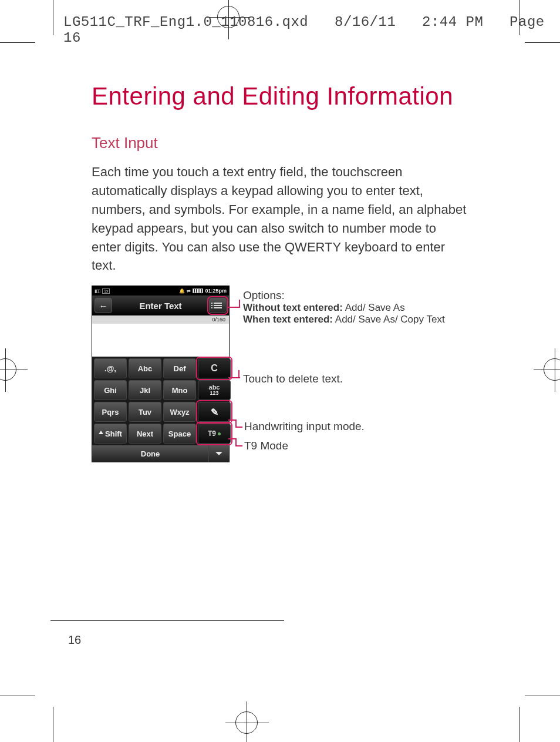 This screenshot has width=560, height=742. I want to click on callout-options-l1-val: Add/ Save As, so click(374, 308).